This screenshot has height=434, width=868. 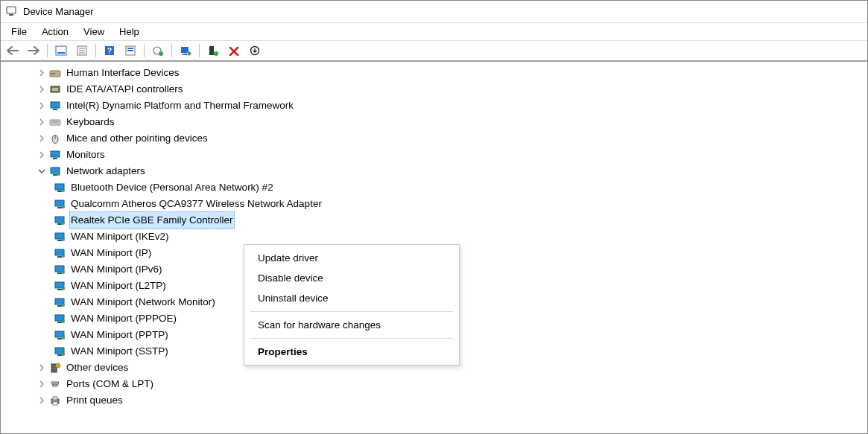 I want to click on chevron-down-icon, so click(x=42, y=171).